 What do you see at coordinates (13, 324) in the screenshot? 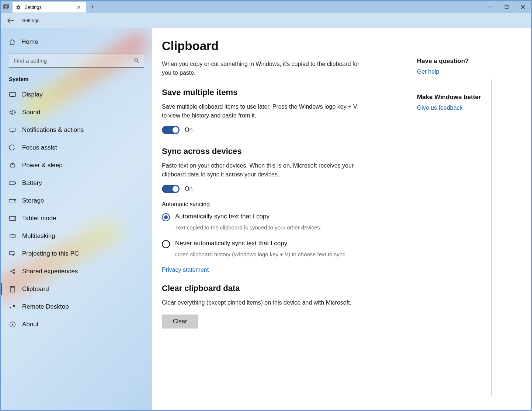
I see `about-icon` at bounding box center [13, 324].